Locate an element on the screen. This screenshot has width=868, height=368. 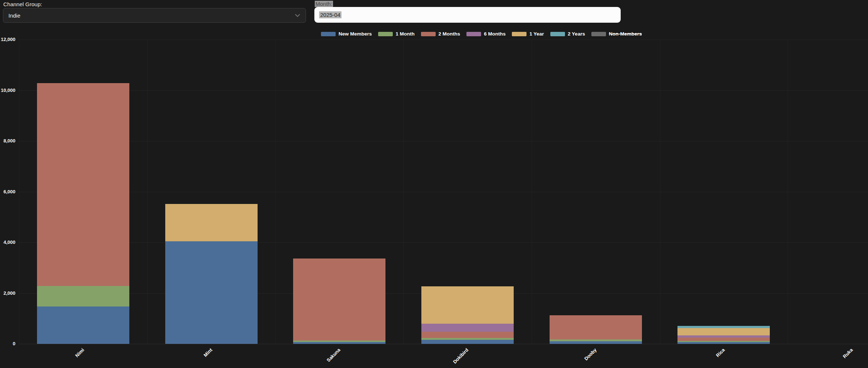
x-axis-label-nimi: Nimi is located at coordinates (80, 353).